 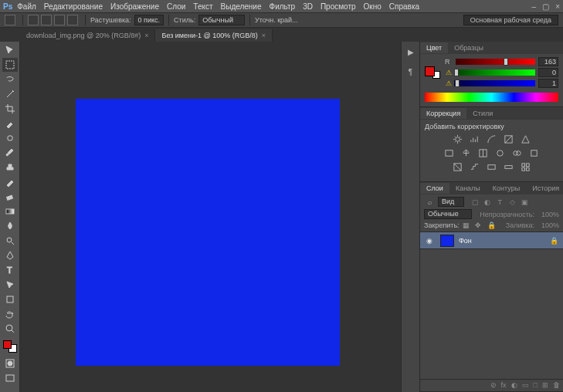 I want to click on document-tab: download_img.png @ 20% (RGB/8#) ×, so click(x=88, y=35).